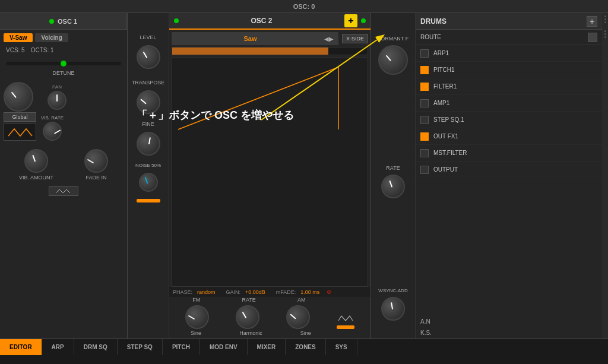 This screenshot has width=608, height=364. Describe the element at coordinates (302, 300) in the screenshot. I see `am-label: AM` at that location.